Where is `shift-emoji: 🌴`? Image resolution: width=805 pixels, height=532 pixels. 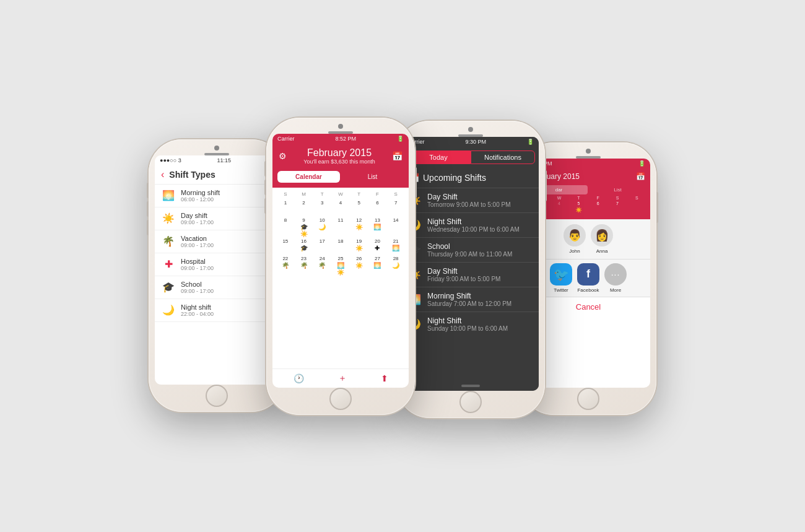 shift-emoji: 🌴 is located at coordinates (304, 265).